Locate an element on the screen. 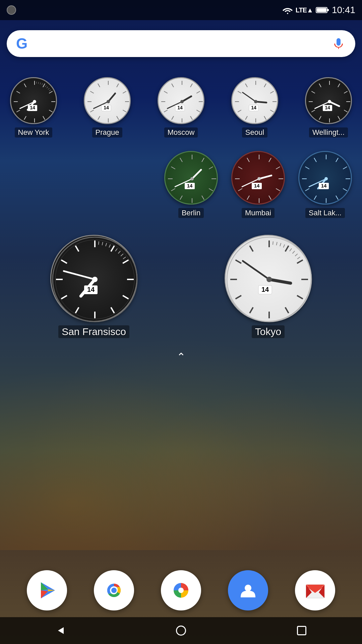 This screenshot has width=362, height=644. clock-face-berlin: 14 is located at coordinates (191, 178).